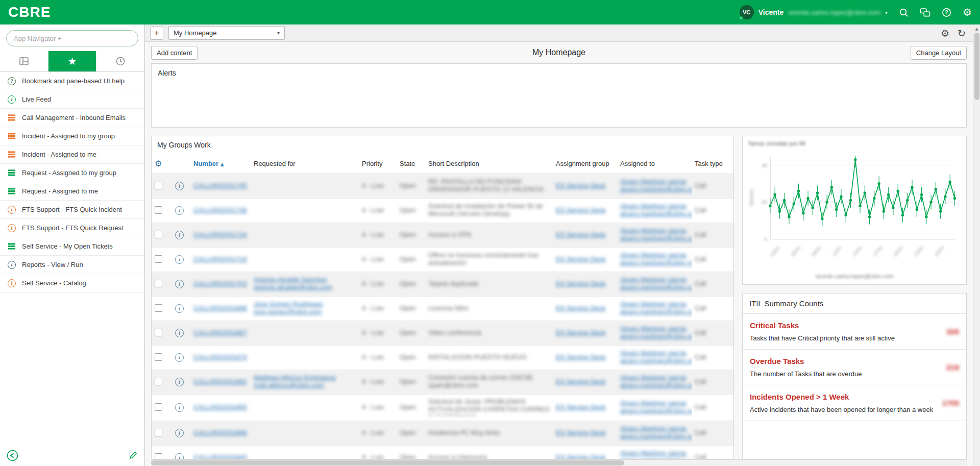  I want to click on number-link: CALL0002031655, so click(220, 407).